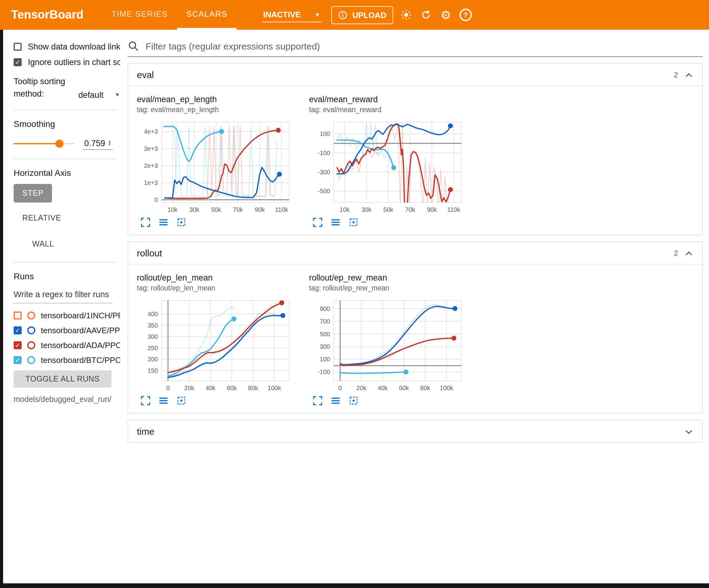  Describe the element at coordinates (146, 432) in the screenshot. I see `tag-group-title: time` at that location.